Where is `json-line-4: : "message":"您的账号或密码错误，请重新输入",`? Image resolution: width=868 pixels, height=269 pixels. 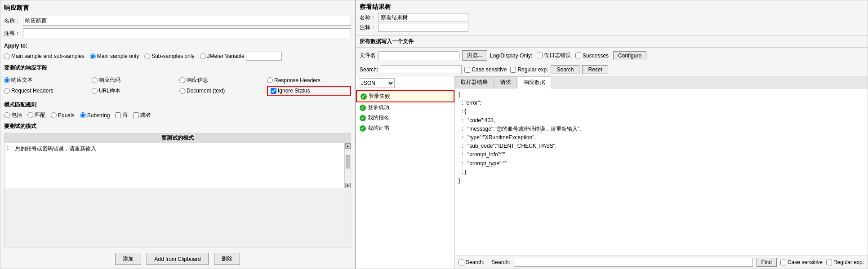 json-line-4: : "message":"您的账号或密码错误，请重新输入", is located at coordinates (661, 129).